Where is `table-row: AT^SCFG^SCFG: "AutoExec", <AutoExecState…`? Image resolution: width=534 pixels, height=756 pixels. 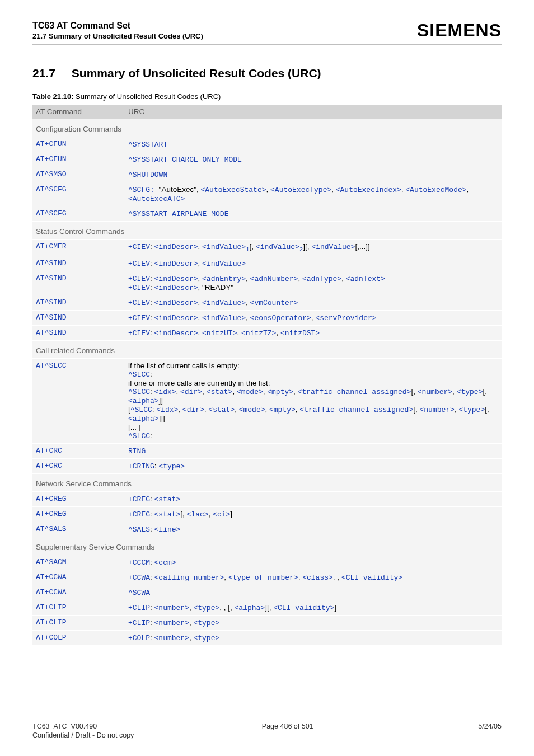 table-row: AT^SCFG^SCFG: "AutoExec", <AutoExecState… is located at coordinates (267, 195).